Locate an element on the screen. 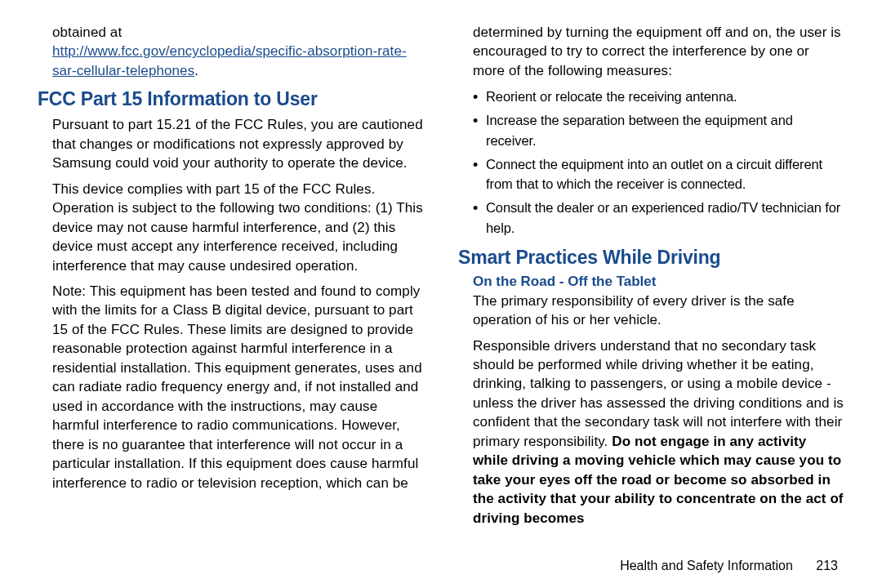 The image size is (882, 588). fcc-sar-link: http://www.fcc.gov/encyclopedia/specific… is located at coordinates (229, 60).